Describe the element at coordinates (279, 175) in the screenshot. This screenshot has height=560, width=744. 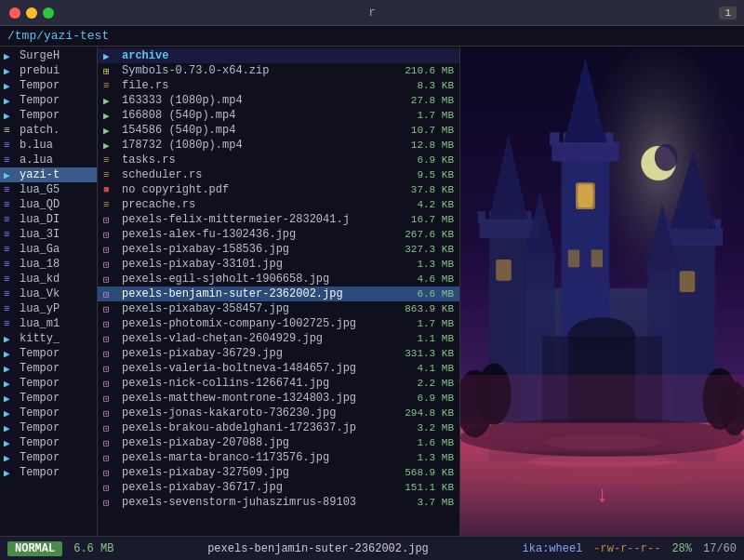
I see `file-row: ≡scheduler.rs9.5 KB` at that location.